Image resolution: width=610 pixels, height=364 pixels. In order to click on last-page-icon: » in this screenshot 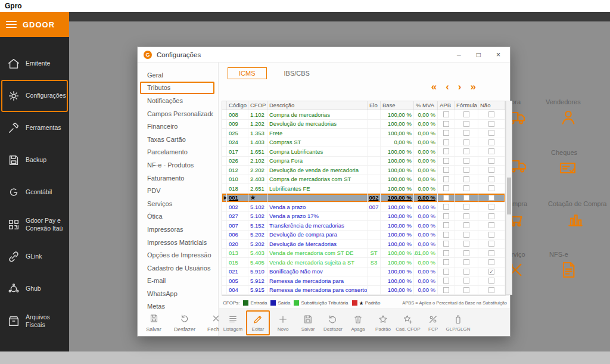, I will do `click(473, 87)`.